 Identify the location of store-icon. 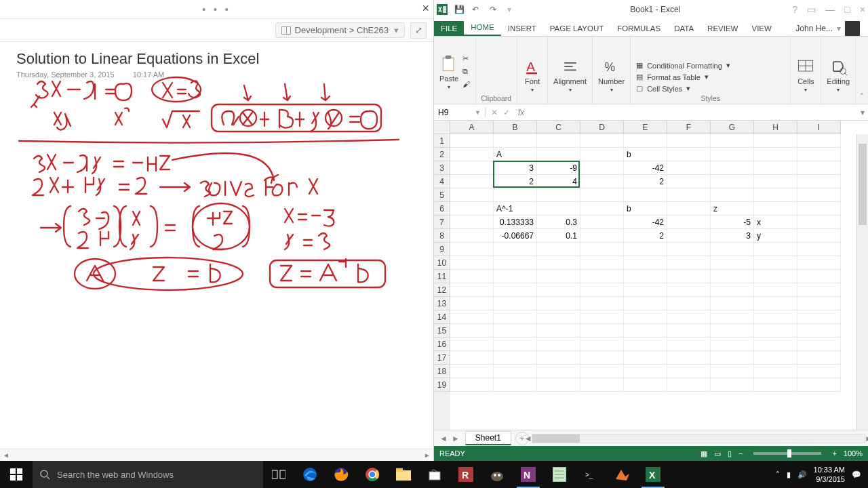
(435, 474).